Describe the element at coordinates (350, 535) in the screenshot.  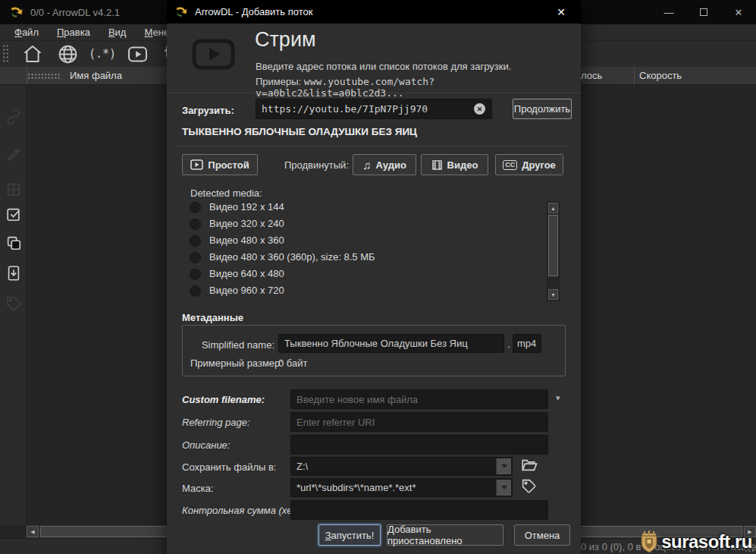
I see `start-button: Запустить!` at that location.